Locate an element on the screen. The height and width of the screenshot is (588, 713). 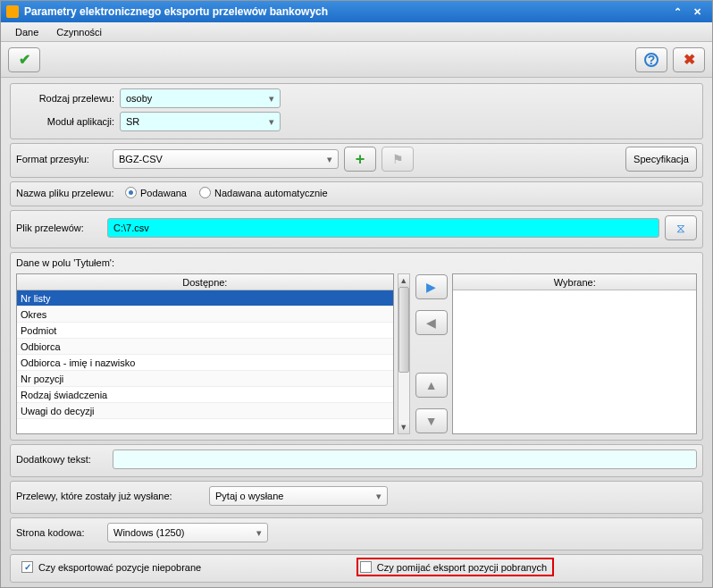
list-item: Odbiorca - imię i nazwisko is located at coordinates (206, 363).